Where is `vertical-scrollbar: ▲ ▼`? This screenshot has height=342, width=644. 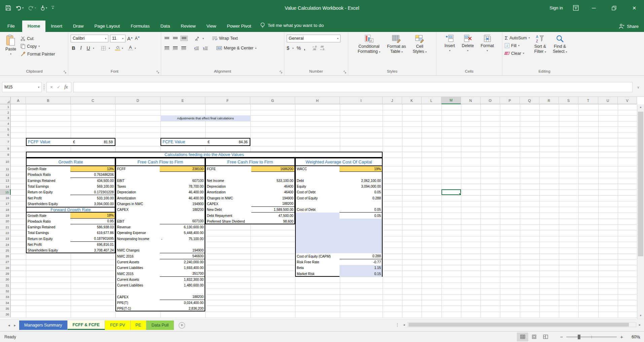 vertical-scrollbar: ▲ ▼ is located at coordinates (641, 212).